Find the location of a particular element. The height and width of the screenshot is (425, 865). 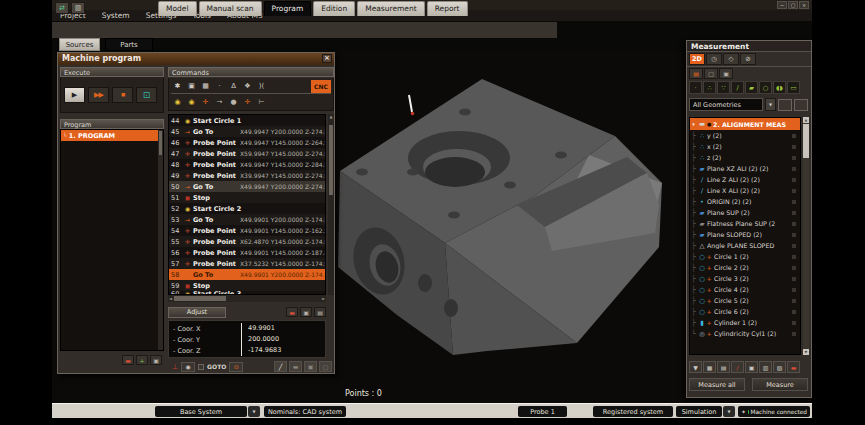

probe-status-button: Probe 1 is located at coordinates (542, 412).